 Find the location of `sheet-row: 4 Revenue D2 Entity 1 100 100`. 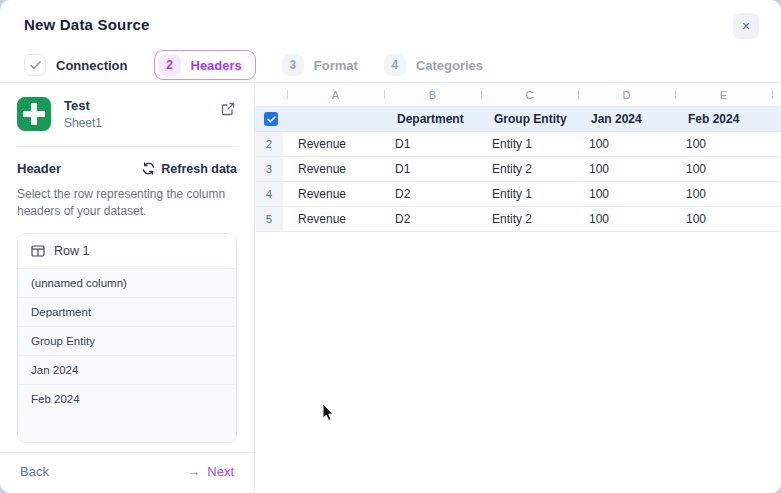

sheet-row: 4 Revenue D2 Entity 1 100 100 is located at coordinates (518, 194).